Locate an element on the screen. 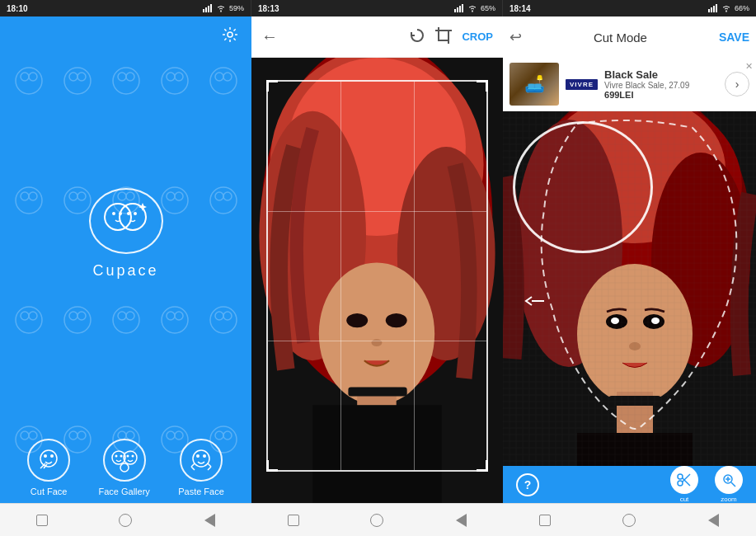 This screenshot has width=756, height=536. undo-icon: ↩ is located at coordinates (516, 37).